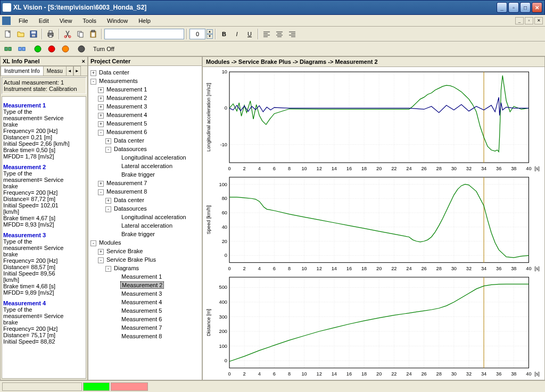 Image resolution: width=545 pixels, height=392 pixels. I want to click on tab-instrument-info: Instrument Info, so click(22, 71).